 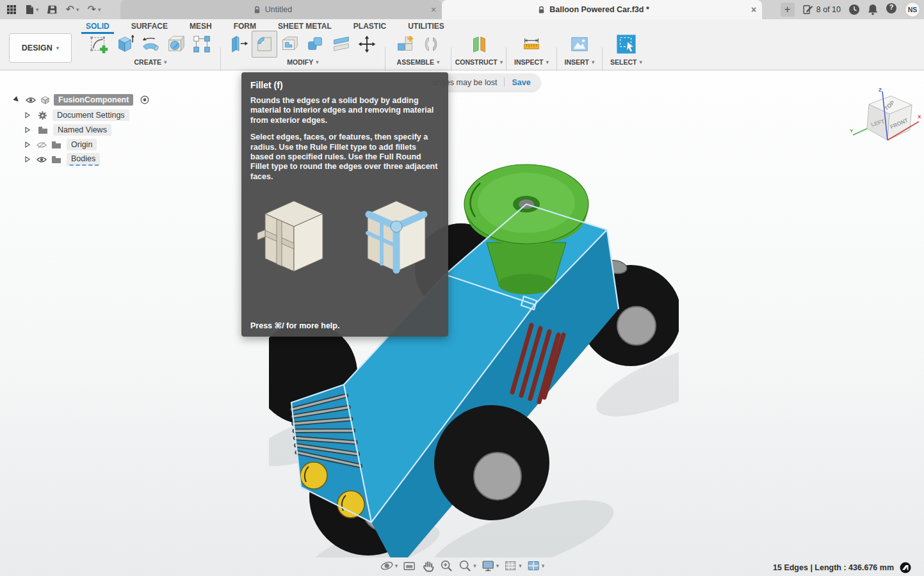 I want to click on press-pull-icon, so click(x=239, y=44).